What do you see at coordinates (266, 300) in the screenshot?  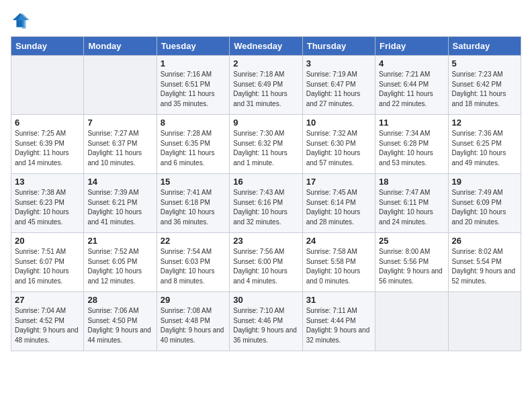 I see `day-number: 30` at bounding box center [266, 300].